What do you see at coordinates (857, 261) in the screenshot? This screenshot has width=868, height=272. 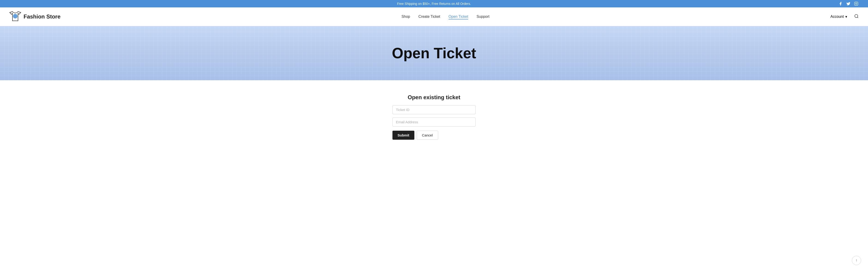 I see `scroll-top-button: ↑` at bounding box center [857, 261].